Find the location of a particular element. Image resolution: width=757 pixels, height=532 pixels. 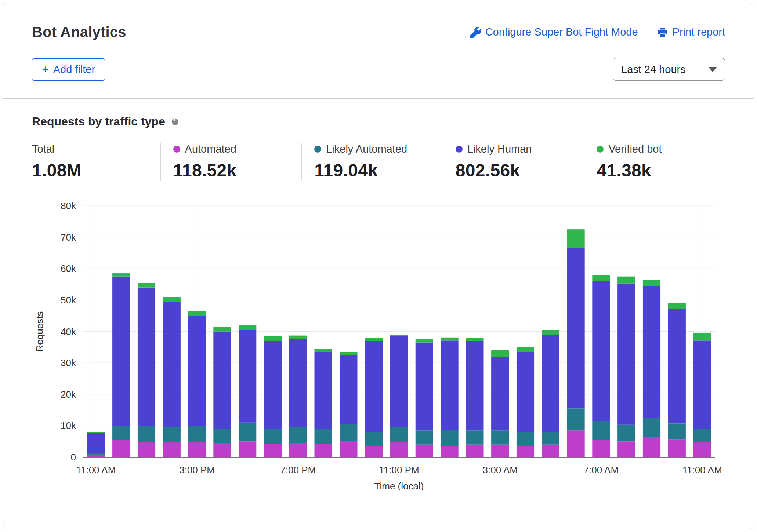

stat-automated: Automated 118.52k is located at coordinates (231, 162).